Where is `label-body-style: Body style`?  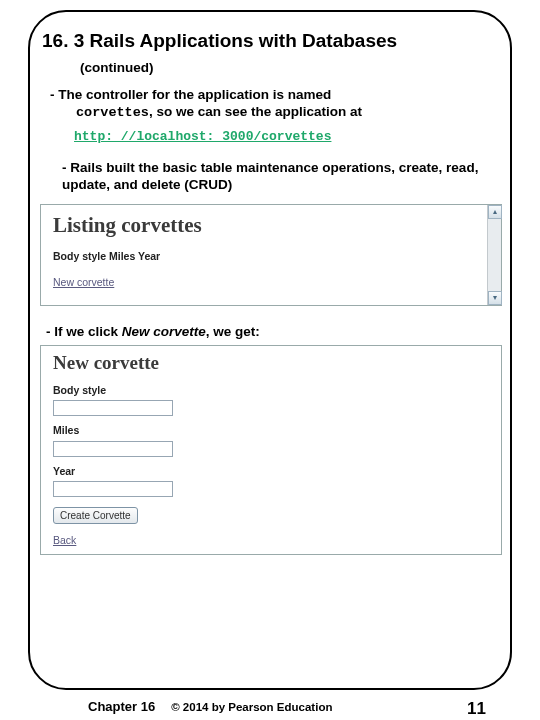 label-body-style: Body style is located at coordinates (271, 390).